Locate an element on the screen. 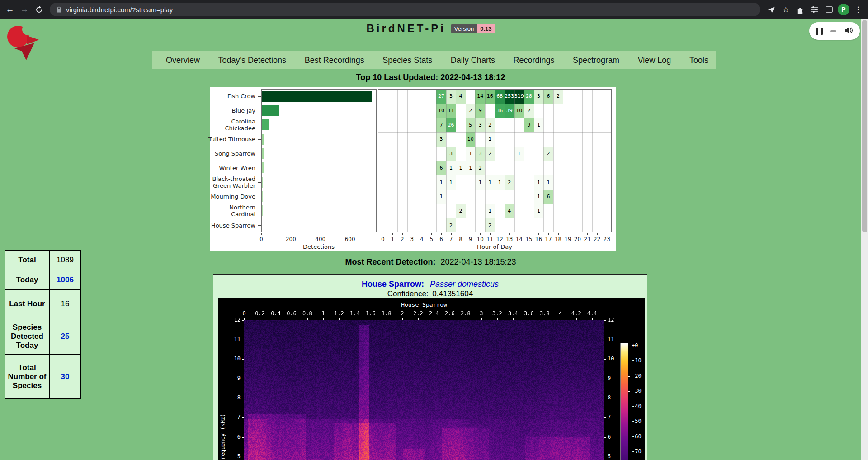 The image size is (868, 460). app-title: BirdNET-Pi is located at coordinates (406, 28).